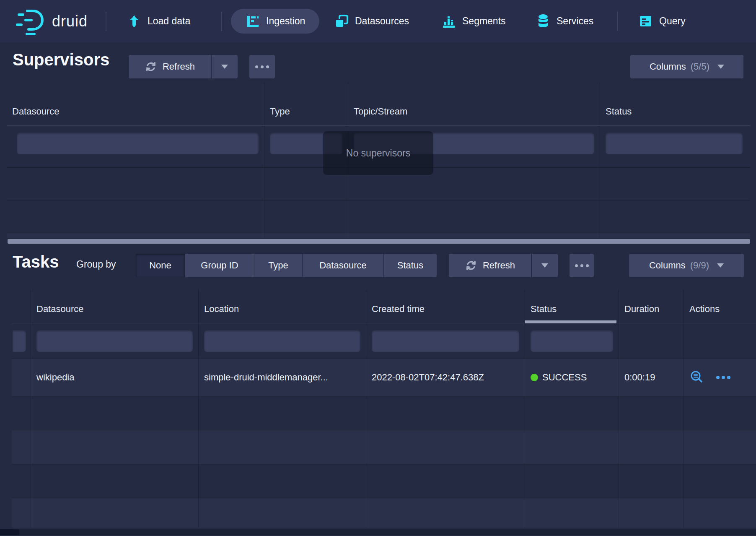 The image size is (756, 536). I want to click on location-filter-input, so click(282, 341).